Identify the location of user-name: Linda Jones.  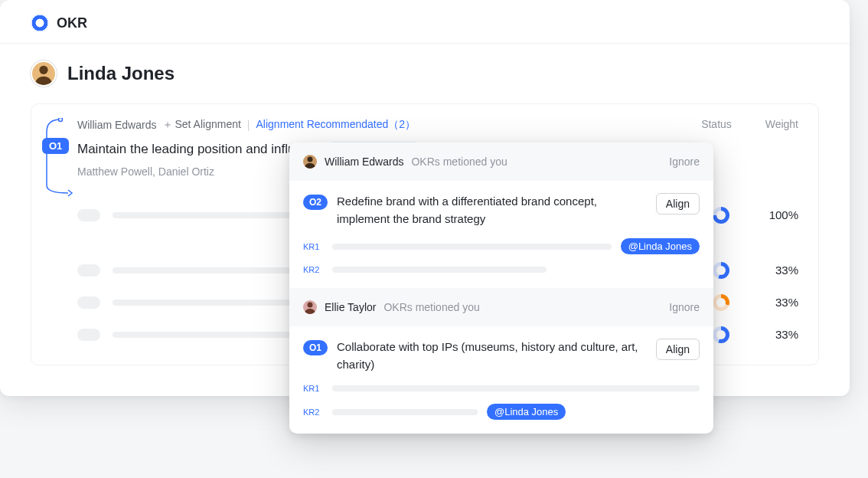
(121, 74).